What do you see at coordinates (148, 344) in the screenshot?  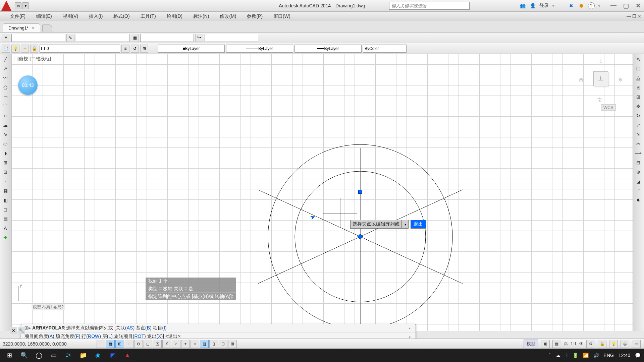 I see `osnap-toggle: ◻` at bounding box center [148, 344].